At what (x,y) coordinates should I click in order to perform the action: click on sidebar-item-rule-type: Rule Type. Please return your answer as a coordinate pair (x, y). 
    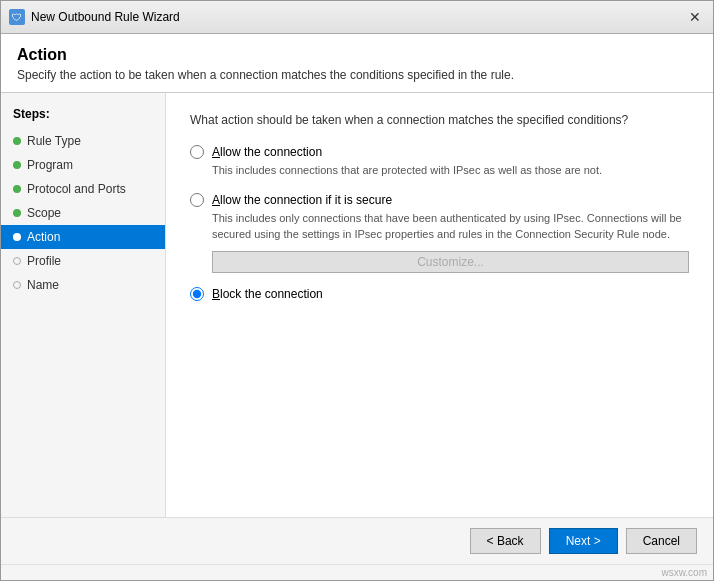
    Looking at the image, I should click on (83, 141).